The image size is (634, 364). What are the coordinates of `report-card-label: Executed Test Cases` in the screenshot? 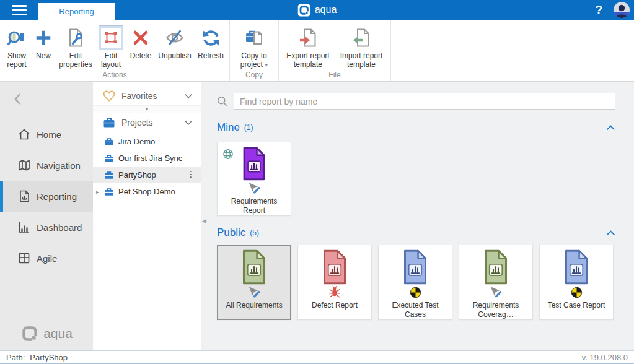 It's located at (415, 310).